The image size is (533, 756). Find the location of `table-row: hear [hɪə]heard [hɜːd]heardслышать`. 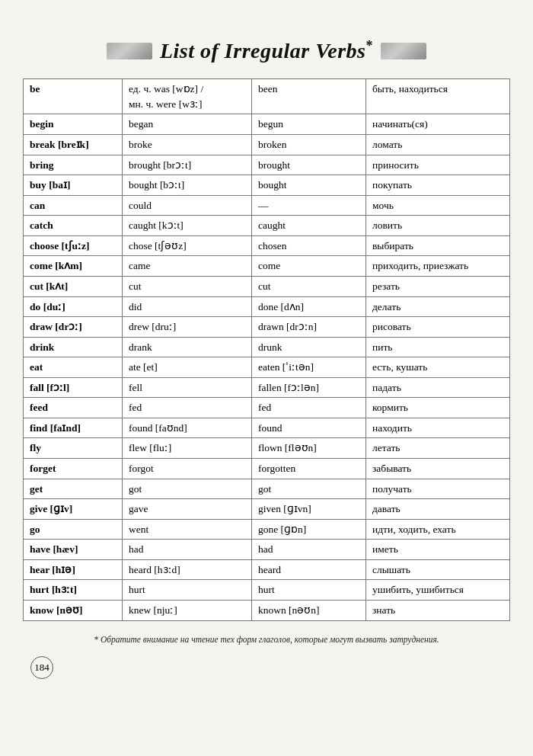

table-row: hear [hɪə]heard [hɜːd]heardслышать is located at coordinates (266, 570).